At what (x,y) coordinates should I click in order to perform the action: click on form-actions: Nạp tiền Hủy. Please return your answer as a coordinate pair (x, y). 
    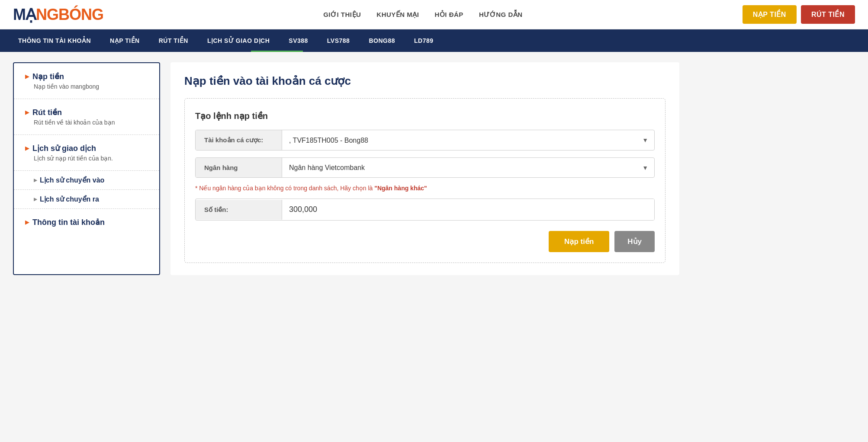
    Looking at the image, I should click on (425, 241).